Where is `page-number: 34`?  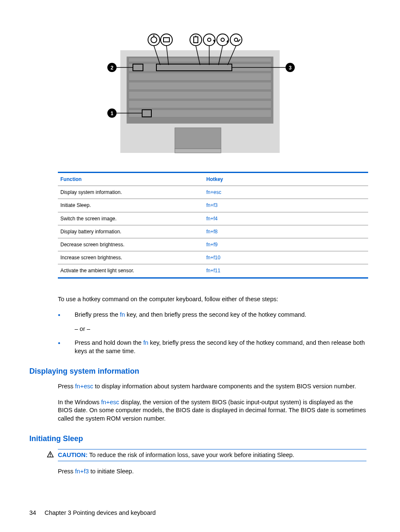
page-number: 34 is located at coordinates (33, 513).